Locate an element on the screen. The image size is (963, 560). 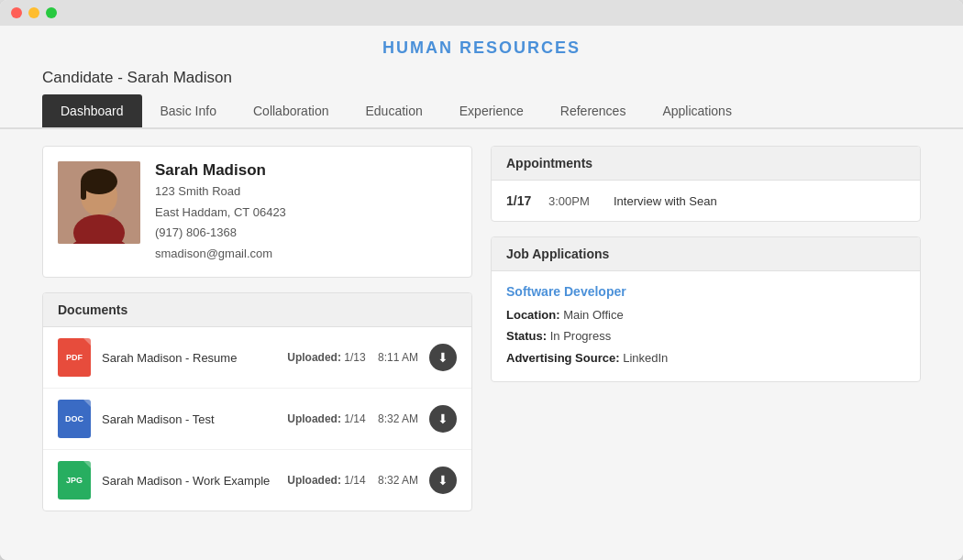
profile-phone: (917) 806-1368 is located at coordinates (220, 233).